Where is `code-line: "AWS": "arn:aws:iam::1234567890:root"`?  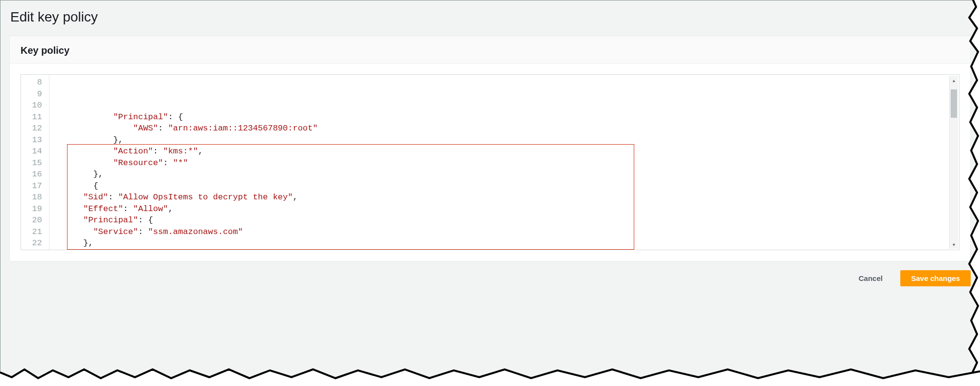
code-line: "AWS": "arn:aws:iam::1234567890:root" is located at coordinates (506, 129).